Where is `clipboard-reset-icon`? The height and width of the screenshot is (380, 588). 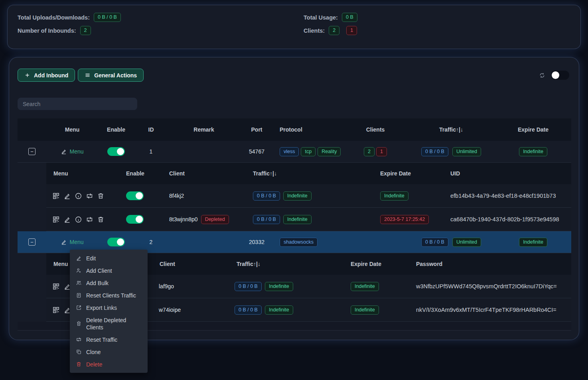
clipboard-reset-icon is located at coordinates (79, 295).